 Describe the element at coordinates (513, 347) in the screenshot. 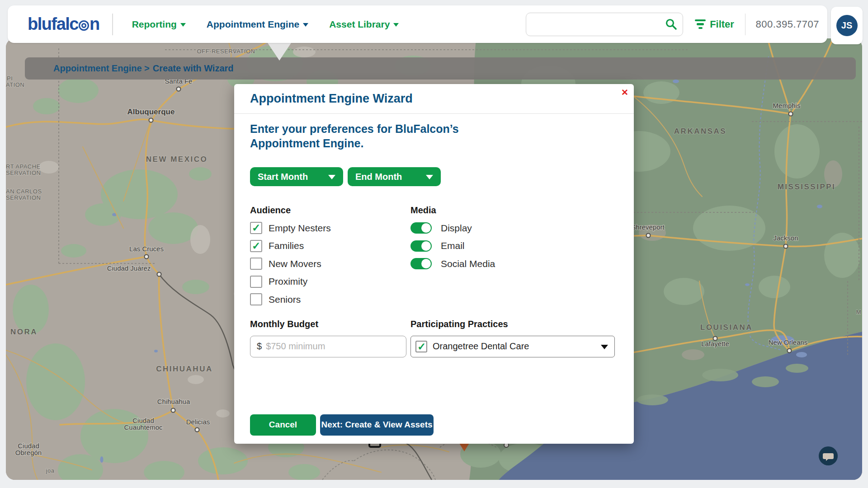

I see `practices-dropdown: Orangetree Dental Care` at that location.